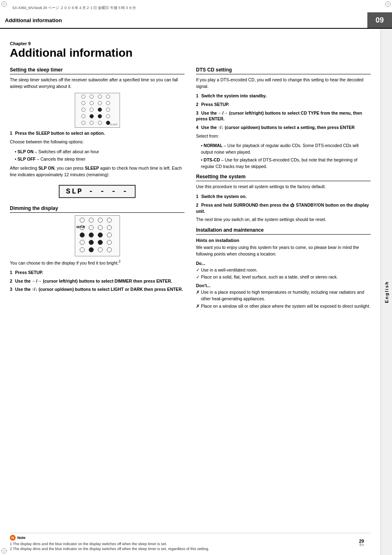 Image resolution: width=392 pixels, height=555 pixels. Describe the element at coordinates (60, 133) in the screenshot. I see `sleep-step1-bold: Press the SLEEP button to select an opti…` at that location.